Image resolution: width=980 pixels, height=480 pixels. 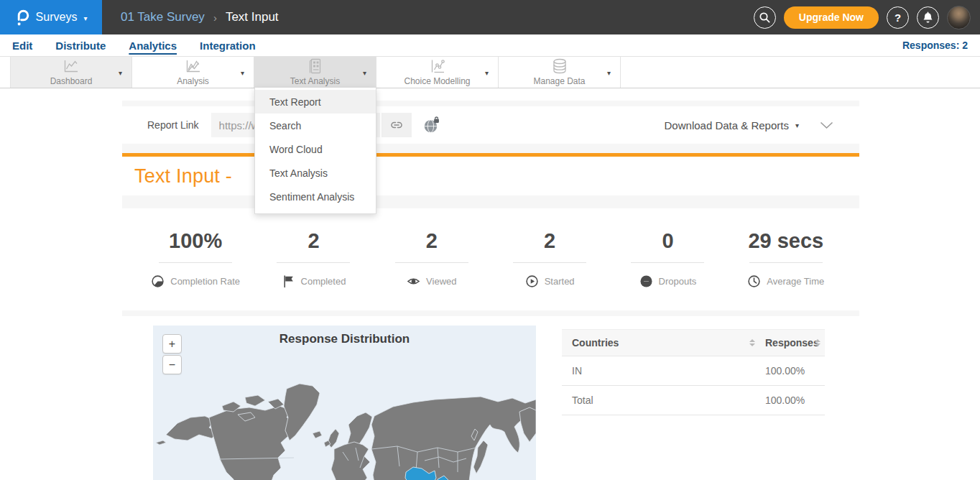 I want to click on breadcrumb: 01 Take Survey › Text Input, so click(x=200, y=17).